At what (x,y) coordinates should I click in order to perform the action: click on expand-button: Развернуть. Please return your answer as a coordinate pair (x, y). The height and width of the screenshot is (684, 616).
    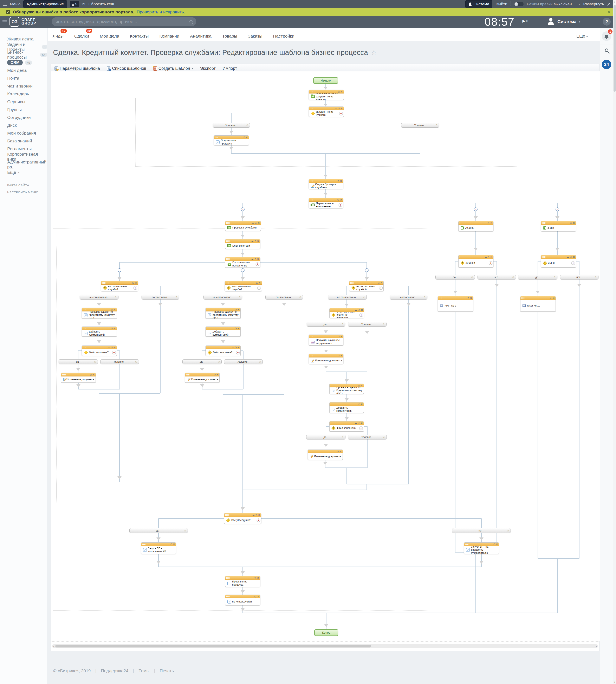
    Looking at the image, I should click on (594, 4).